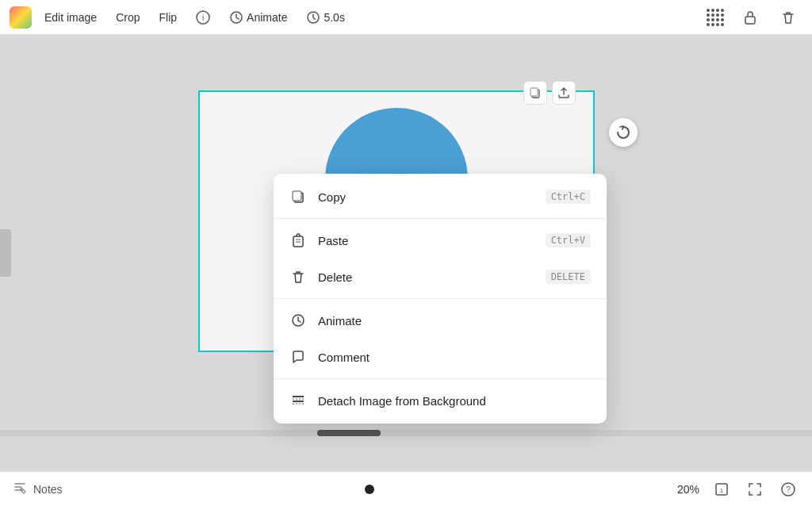 The image size is (812, 506). I want to click on menu-item-paste: Paste Ctrl+V, so click(440, 240).